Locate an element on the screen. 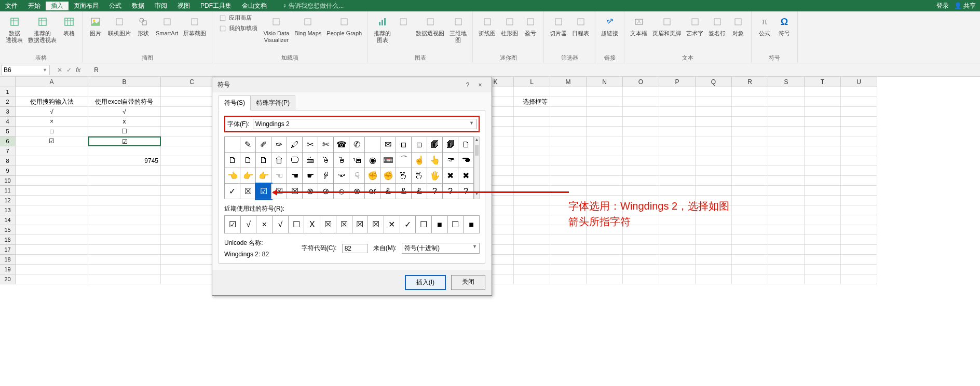  cell-M17 is located at coordinates (568, 250).